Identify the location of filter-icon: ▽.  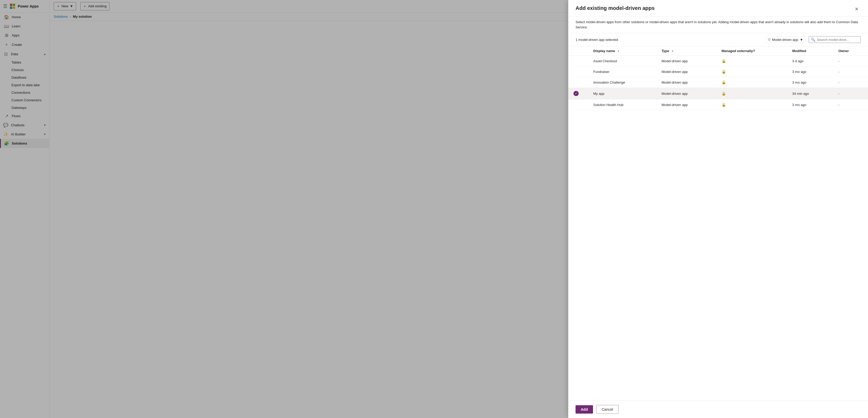
(769, 40).